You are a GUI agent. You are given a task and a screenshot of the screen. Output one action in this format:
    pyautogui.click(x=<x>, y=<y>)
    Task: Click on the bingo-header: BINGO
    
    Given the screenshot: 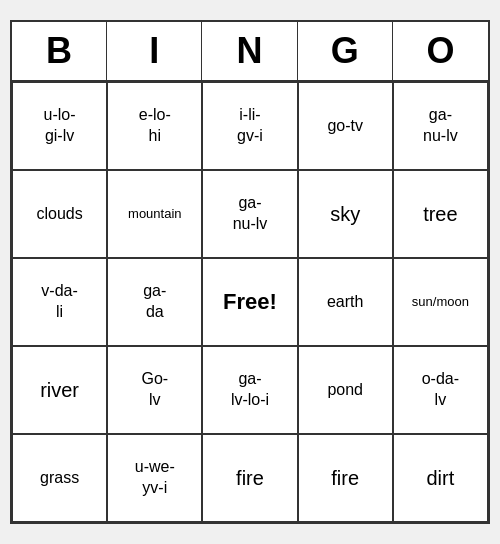 What is the action you would take?
    pyautogui.click(x=250, y=52)
    